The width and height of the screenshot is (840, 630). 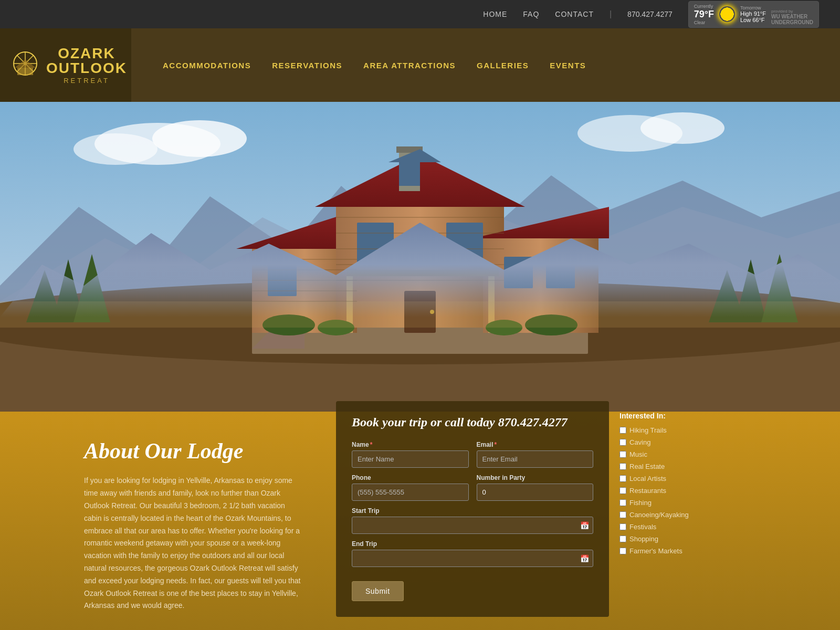 I want to click on submit-button: Submit, so click(x=378, y=591).